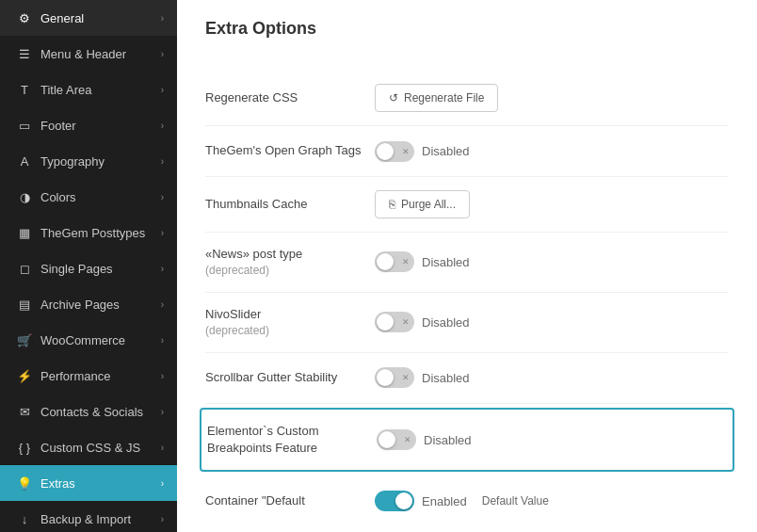 The image size is (757, 532). Describe the element at coordinates (162, 520) in the screenshot. I see `chevron-backup-import: ›` at that location.